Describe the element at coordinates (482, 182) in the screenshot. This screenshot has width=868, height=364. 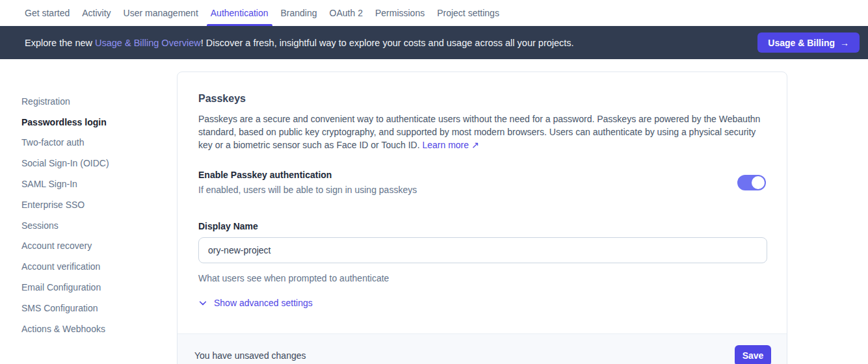
I see `enable-passkey-row: Enable Passkey authentication If enabled…` at that location.